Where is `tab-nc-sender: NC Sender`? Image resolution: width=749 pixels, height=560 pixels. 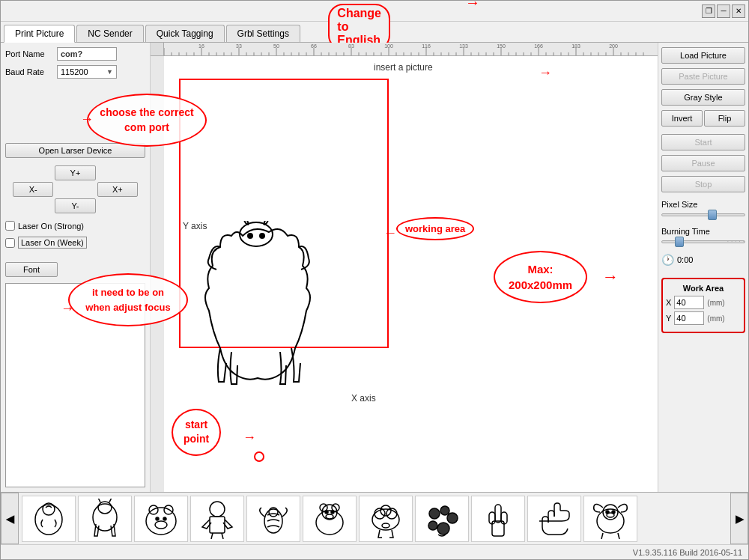 tab-nc-sender: NC Sender is located at coordinates (109, 33).